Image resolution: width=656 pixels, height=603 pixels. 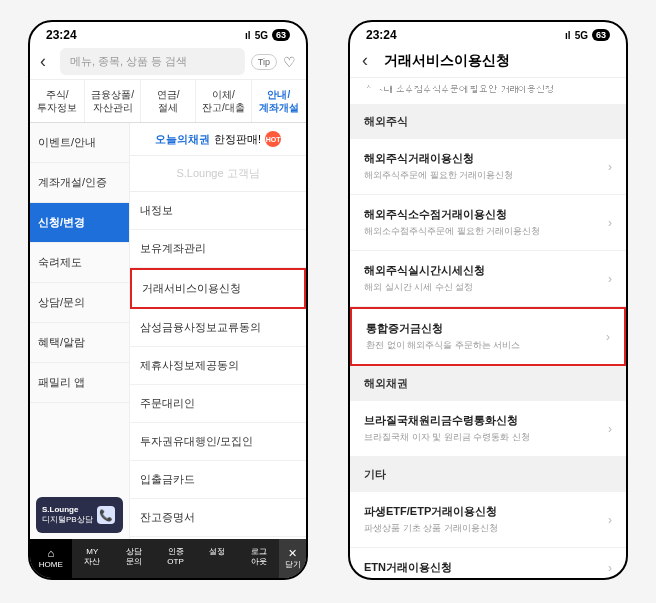 I want to click on section-overseas-bond: 해외채권, so click(x=488, y=384).